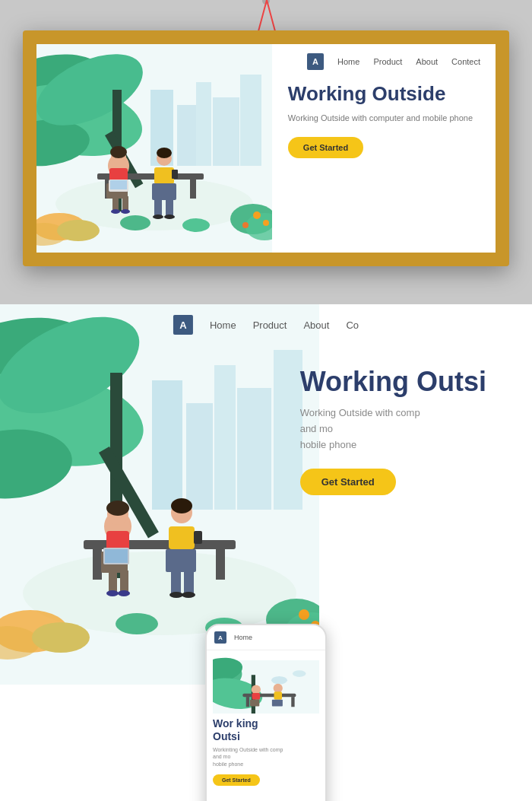 Image resolution: width=532 pixels, height=801 pixels. What do you see at coordinates (427, 62) in the screenshot?
I see `top-frame-nav-about: About` at bounding box center [427, 62].